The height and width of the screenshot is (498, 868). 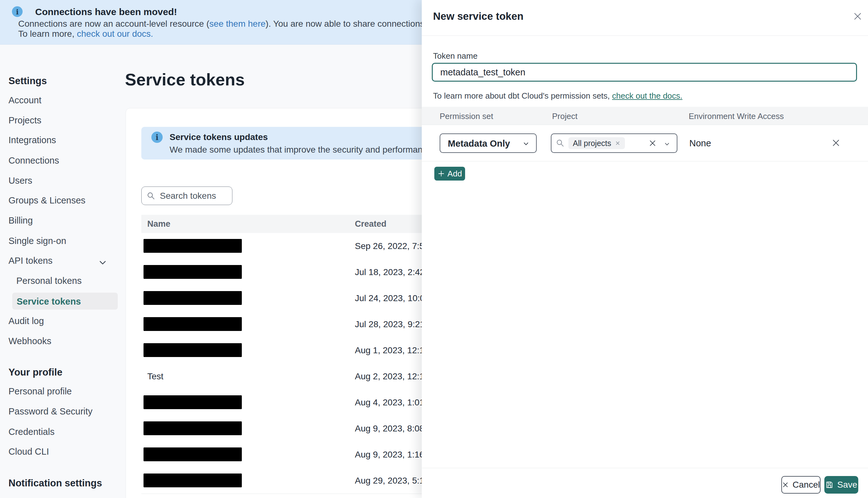 I want to click on sidebar-item-credentials: Credentials, so click(x=31, y=432).